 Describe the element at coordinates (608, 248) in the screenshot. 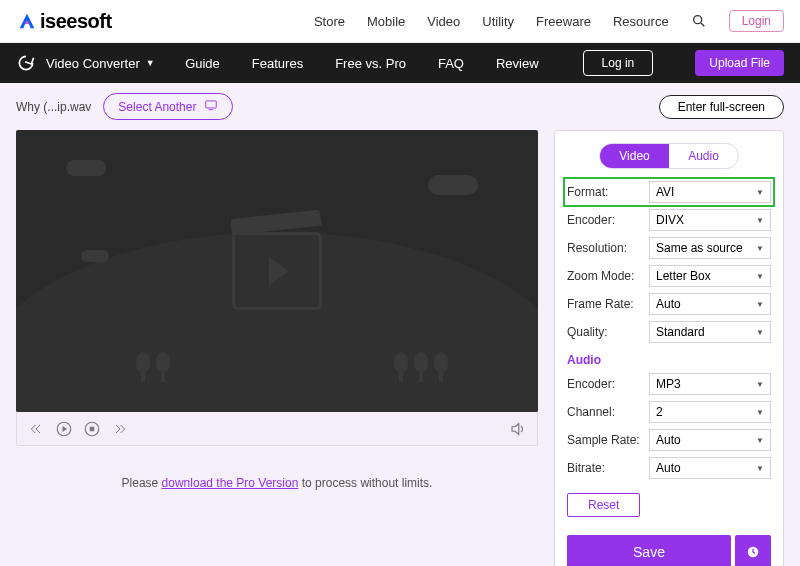

I see `label-resolution: Resolution:` at that location.